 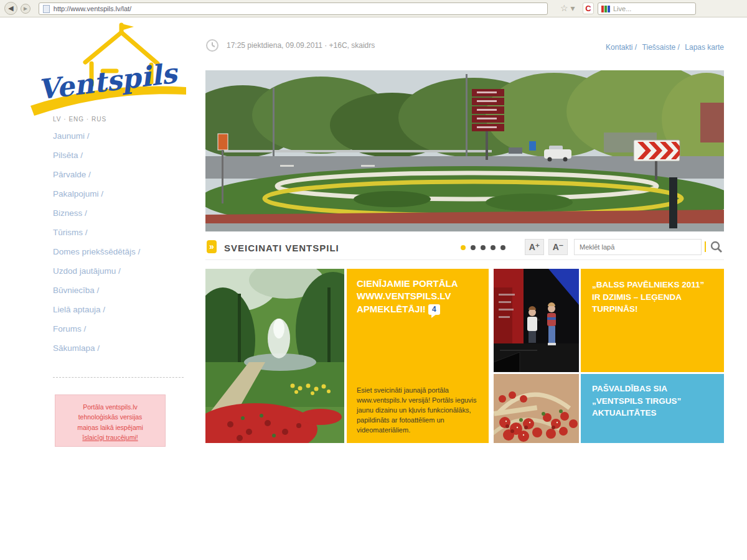 What do you see at coordinates (120, 348) in the screenshot?
I see `sidebar-item-sakumlapa: Sākumlapa /` at bounding box center [120, 348].